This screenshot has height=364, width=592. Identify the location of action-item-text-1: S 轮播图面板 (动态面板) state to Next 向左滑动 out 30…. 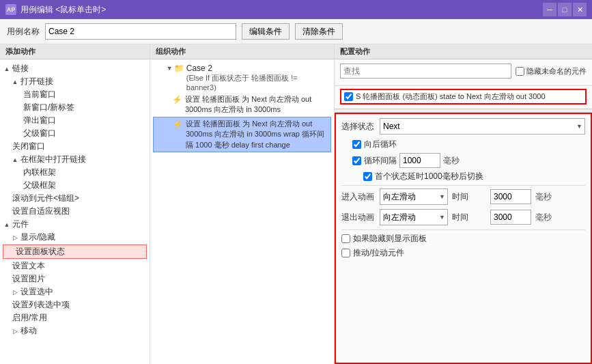
(469, 97).